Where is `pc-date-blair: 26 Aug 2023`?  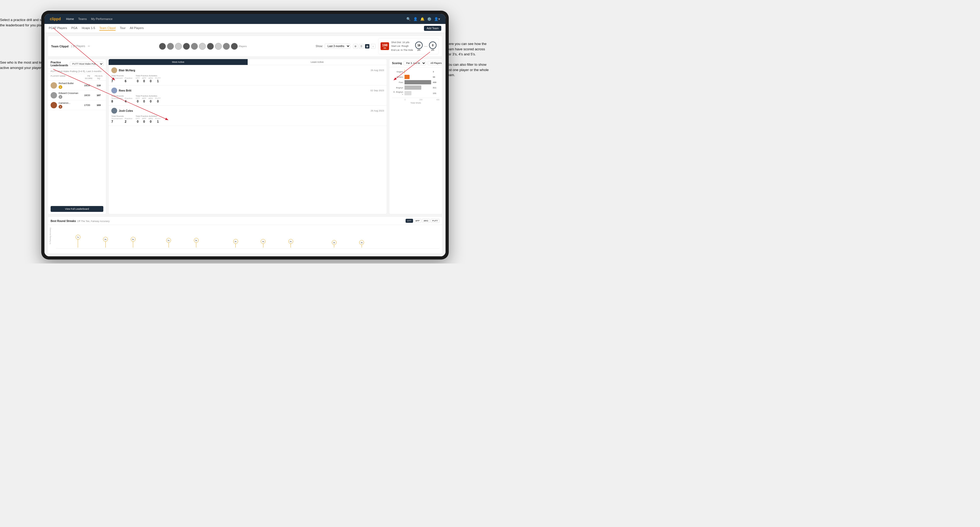
pc-date-blair: 26 Aug 2023 is located at coordinates (377, 70).